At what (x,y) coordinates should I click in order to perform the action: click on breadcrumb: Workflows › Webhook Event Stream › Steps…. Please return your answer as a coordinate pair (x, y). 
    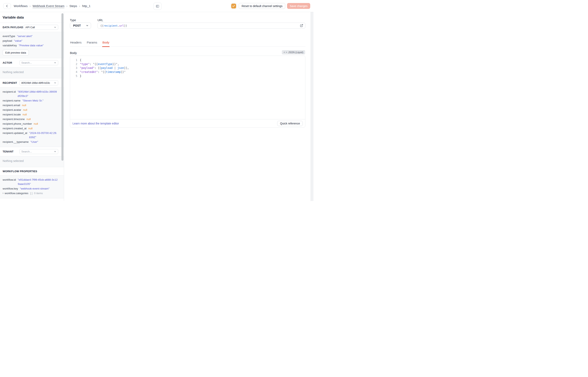
    Looking at the image, I should click on (52, 6).